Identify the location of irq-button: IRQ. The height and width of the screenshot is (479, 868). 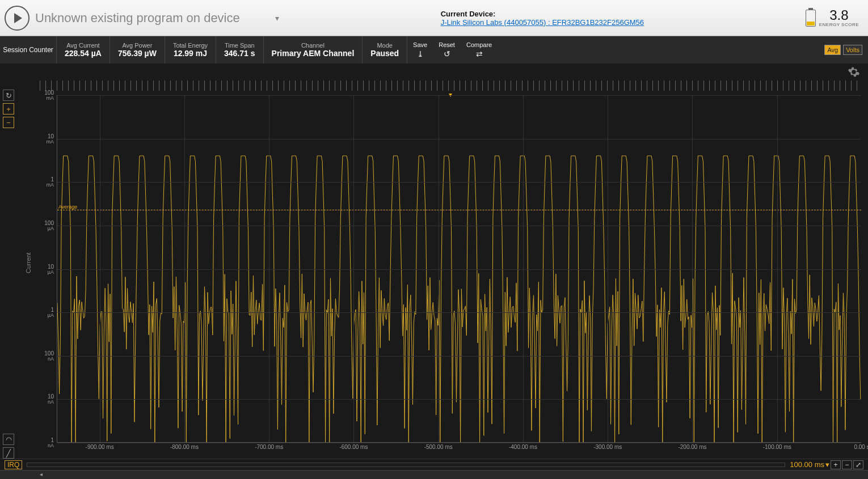
(14, 465).